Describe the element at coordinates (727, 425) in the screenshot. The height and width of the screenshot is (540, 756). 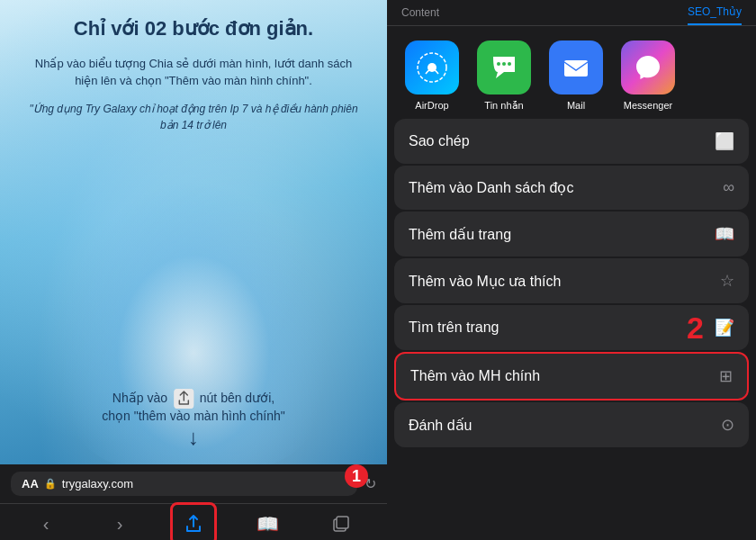
I see `markup-icon: ⊙` at that location.